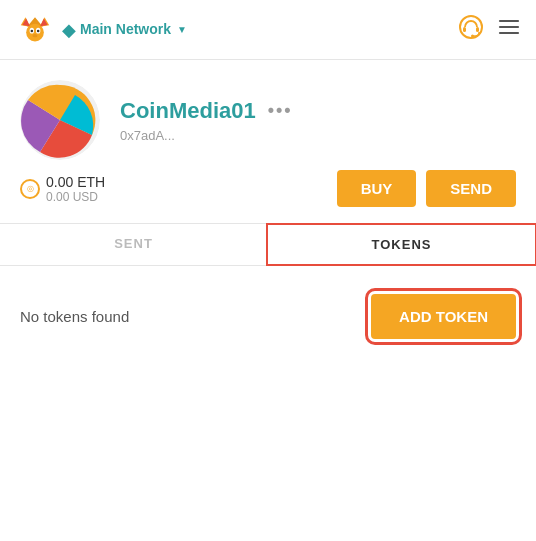  I want to click on buy-button: BUY, so click(377, 188).